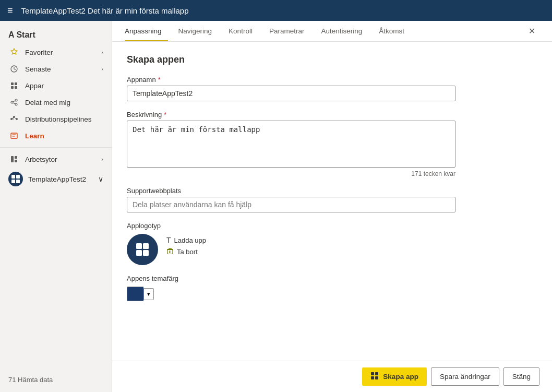  What do you see at coordinates (332, 199) in the screenshot?
I see `form-group-support: Supportwebbplats` at bounding box center [332, 199].